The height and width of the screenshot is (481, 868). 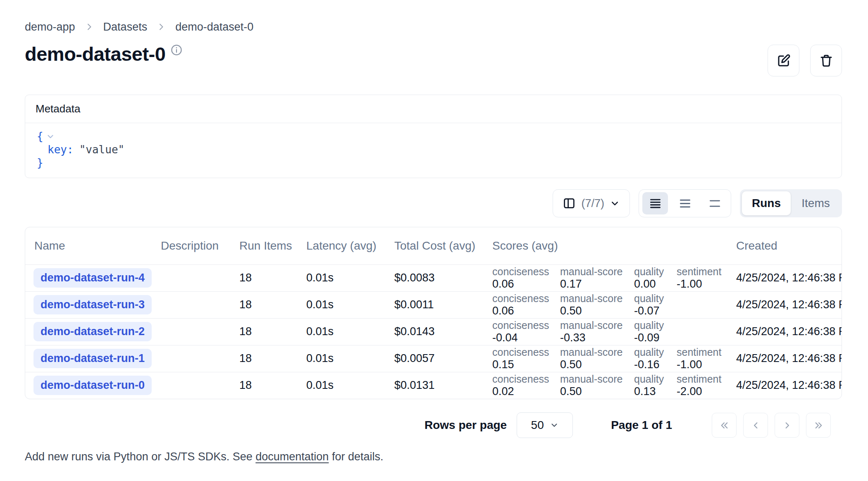 I want to click on score-value: -1.00, so click(x=706, y=364).